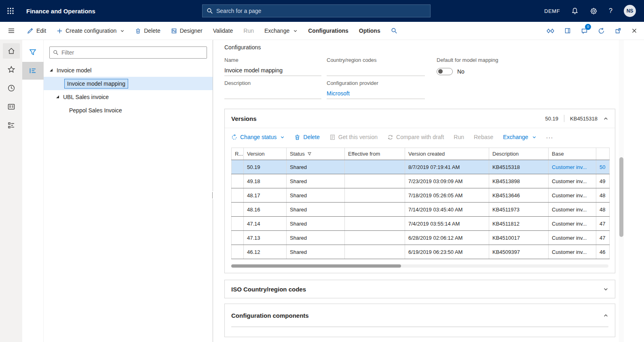 The height and width of the screenshot is (342, 644). Describe the element at coordinates (420, 252) in the screenshot. I see `table-row: 46.12 Shared 6/19/2019 06:23:50 AM KB450…` at that location.